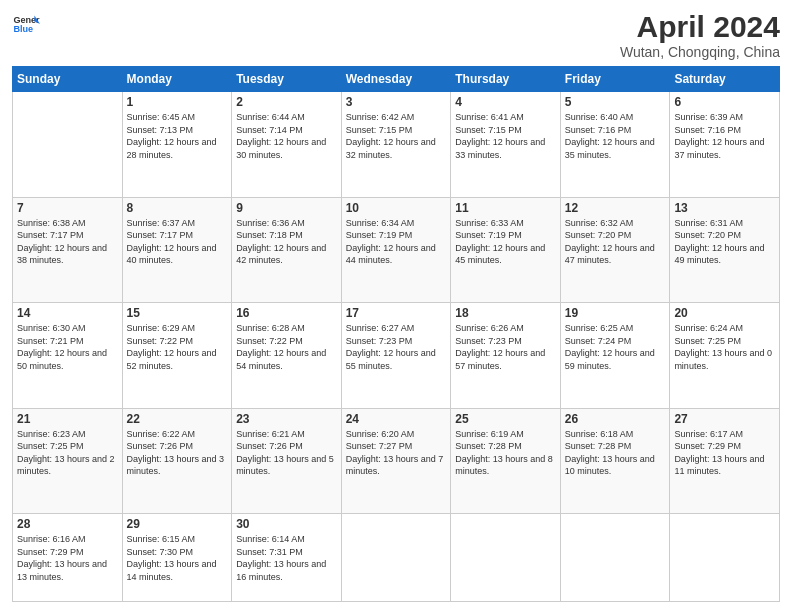  What do you see at coordinates (396, 419) in the screenshot?
I see `day-number: 24` at bounding box center [396, 419].